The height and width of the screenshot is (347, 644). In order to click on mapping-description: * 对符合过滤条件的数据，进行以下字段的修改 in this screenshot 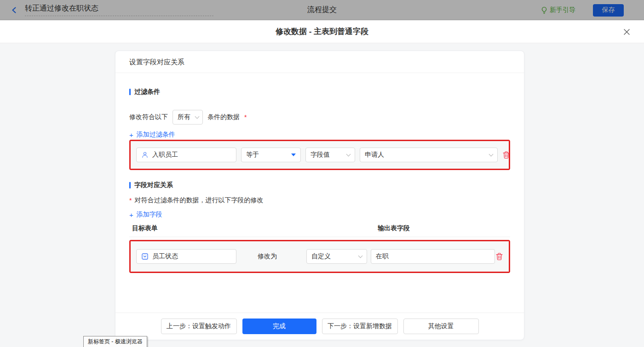, I will do `click(320, 200)`.